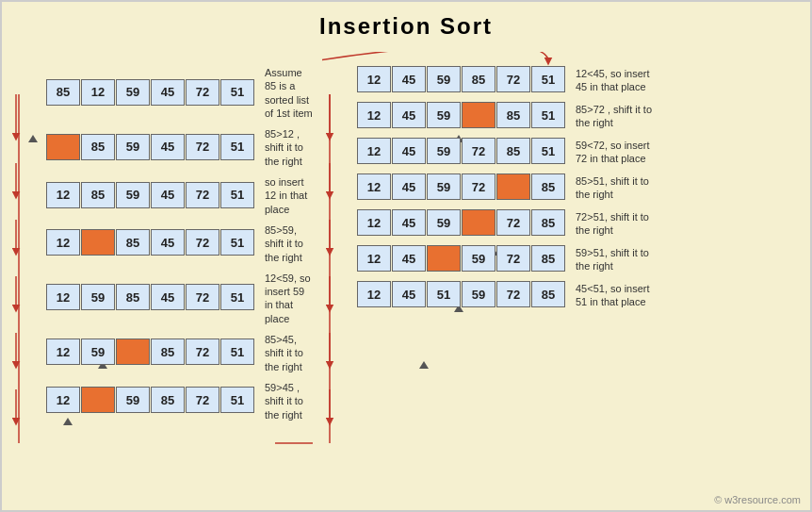  I want to click on row-group: 128559457251so insert 12 in that place, so click(170, 196).